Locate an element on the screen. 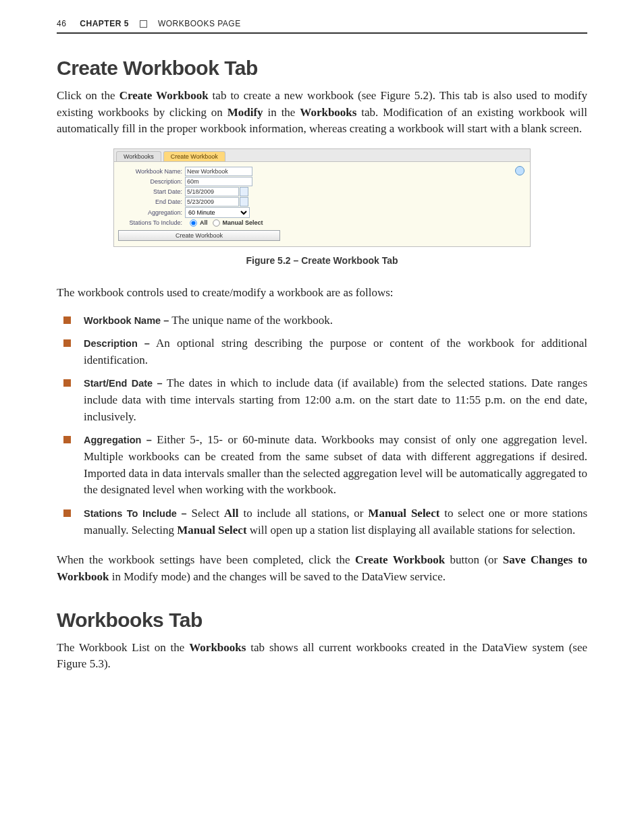  list-term: Workbook Name – is located at coordinates (126, 321).